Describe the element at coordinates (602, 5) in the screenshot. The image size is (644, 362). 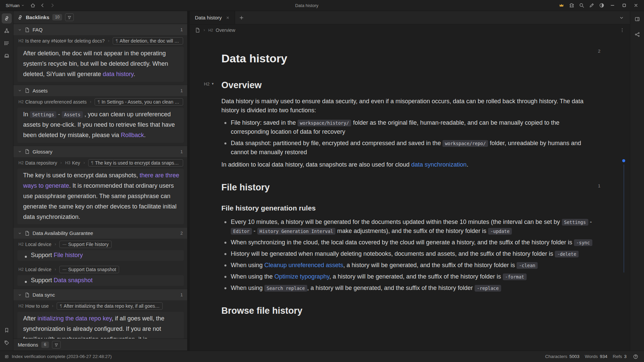
I see `theme-mode-button` at that location.